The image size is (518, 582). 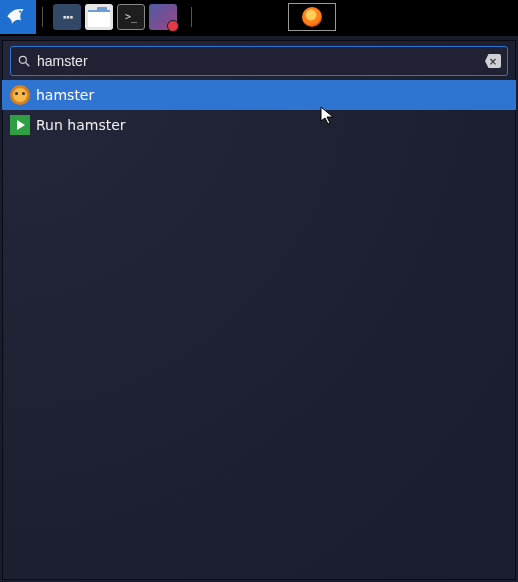 What do you see at coordinates (67, 17) in the screenshot?
I see `show-desktop-launcher: ∙∙∙` at bounding box center [67, 17].